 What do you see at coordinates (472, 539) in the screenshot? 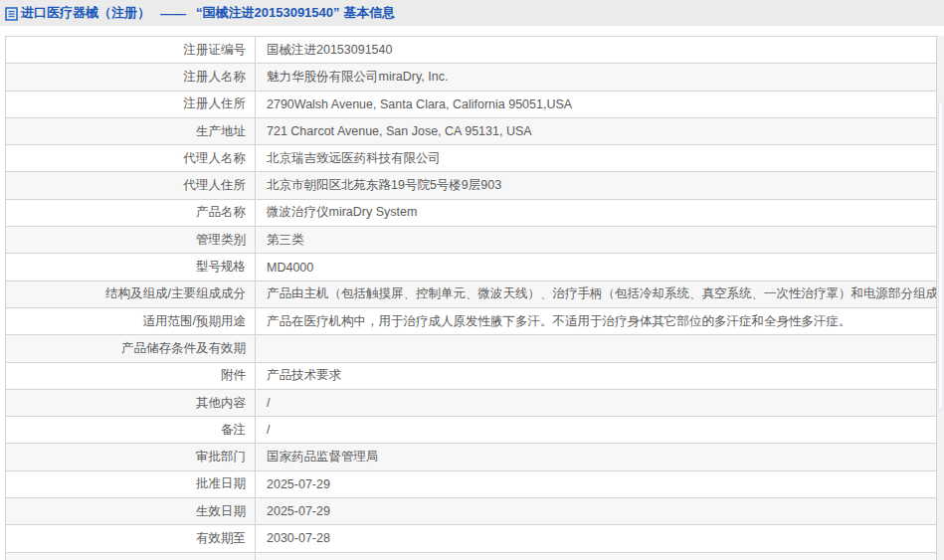
I see `table-row: 有效期至 2030-07-28` at bounding box center [472, 539].